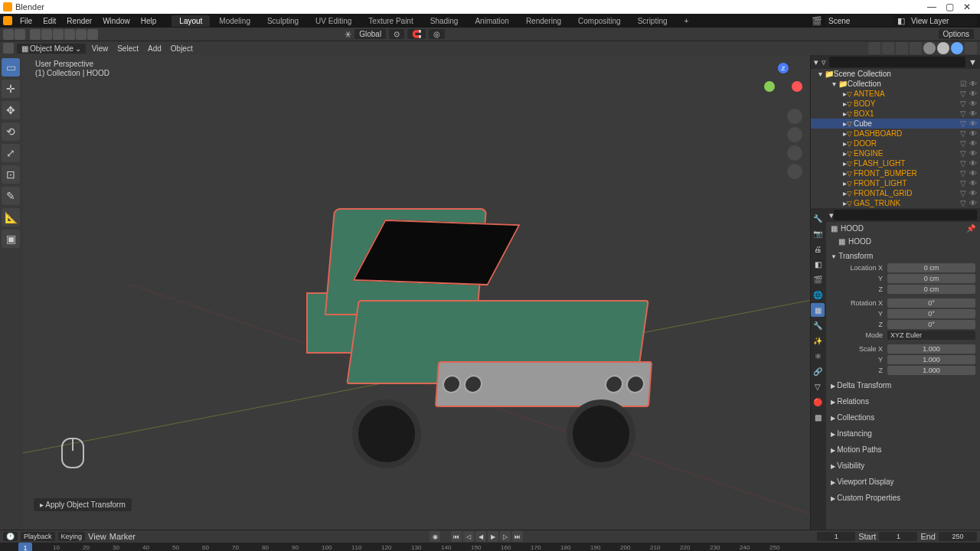  What do you see at coordinates (818, 341) in the screenshot?
I see `prop-tab-particle: ✨` at bounding box center [818, 341].